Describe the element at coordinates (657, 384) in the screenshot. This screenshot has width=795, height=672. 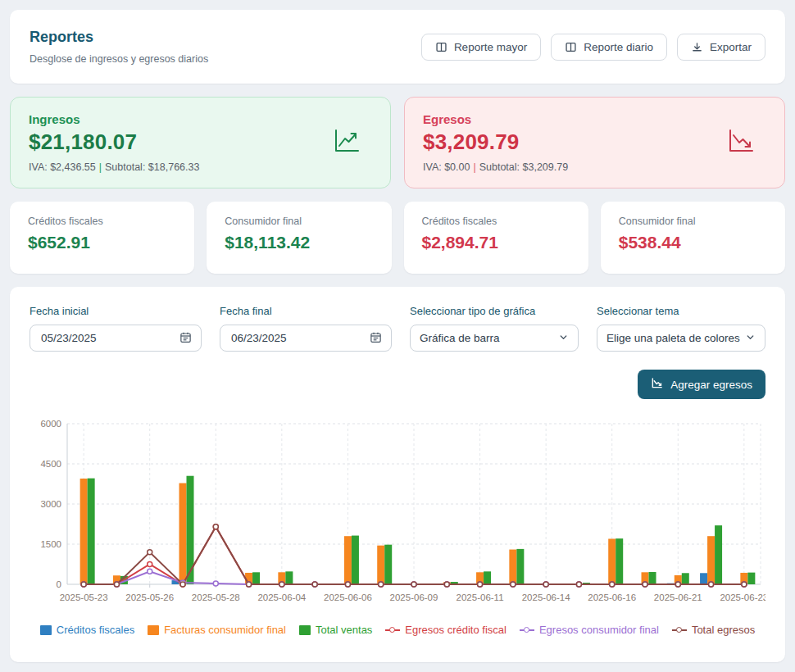
I see `chart-down-icon` at that location.